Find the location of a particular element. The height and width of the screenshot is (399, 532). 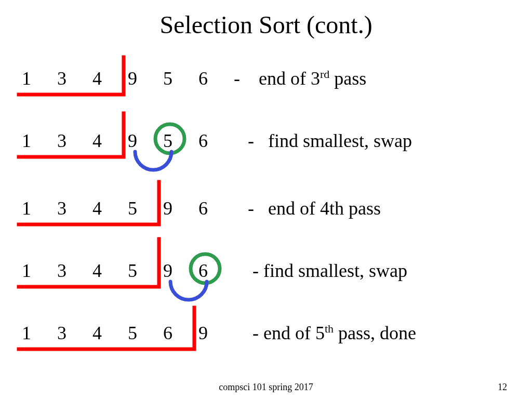

array-row-4: 134596 - find smallest, swap is located at coordinates (215, 271).